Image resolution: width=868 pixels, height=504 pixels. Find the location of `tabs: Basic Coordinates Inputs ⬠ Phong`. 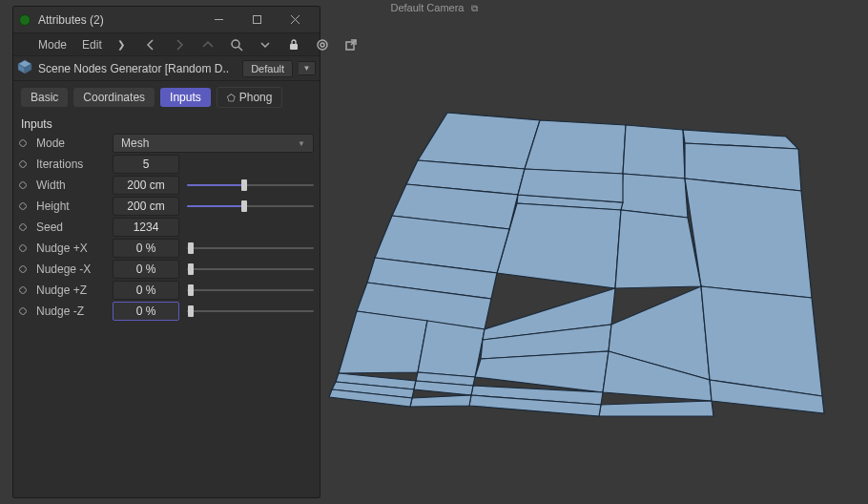

tabs: Basic Coordinates Inputs ⬠ Phong is located at coordinates (166, 97).